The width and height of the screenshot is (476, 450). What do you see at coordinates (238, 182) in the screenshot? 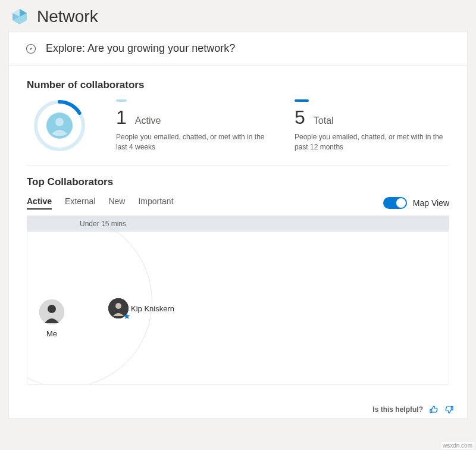
I see `top-collaborators-title: Top Collaborators` at bounding box center [238, 182].